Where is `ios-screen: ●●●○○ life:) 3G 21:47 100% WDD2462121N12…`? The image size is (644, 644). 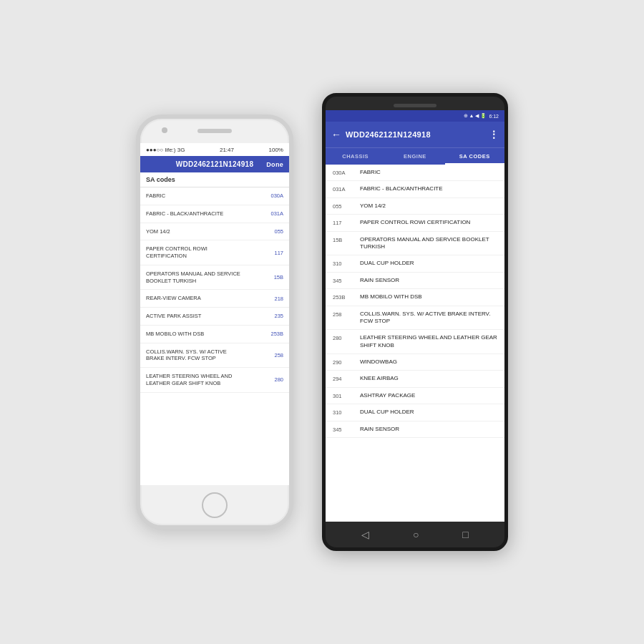 ios-screen: ●●●○○ life:) 3G 21:47 100% WDD2462121N12… is located at coordinates (215, 314).